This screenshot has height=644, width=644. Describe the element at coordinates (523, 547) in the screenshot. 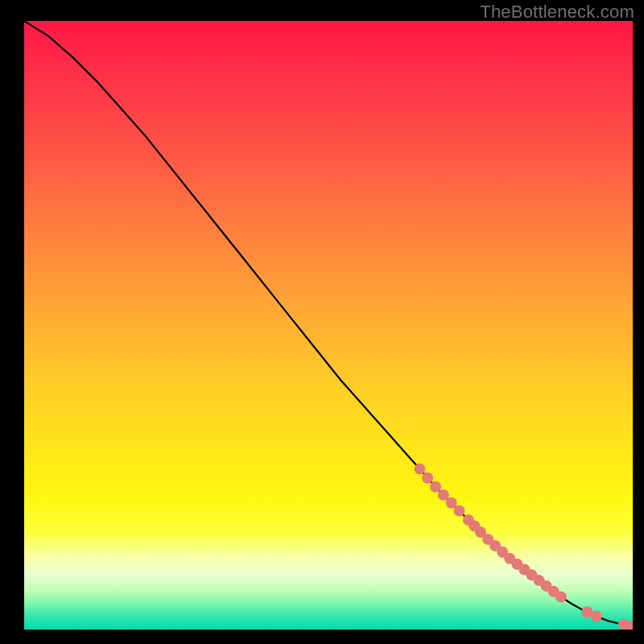

I see `marker-group` at that location.